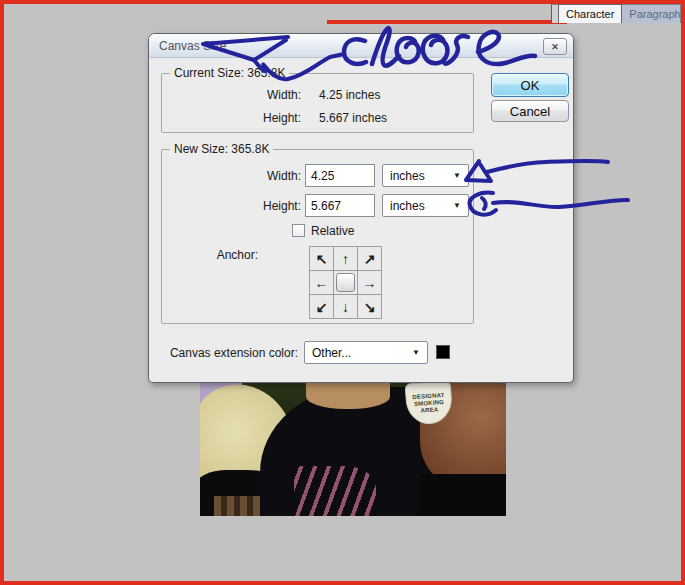  What do you see at coordinates (332, 231) in the screenshot?
I see `relative-label: Relative` at bounding box center [332, 231].